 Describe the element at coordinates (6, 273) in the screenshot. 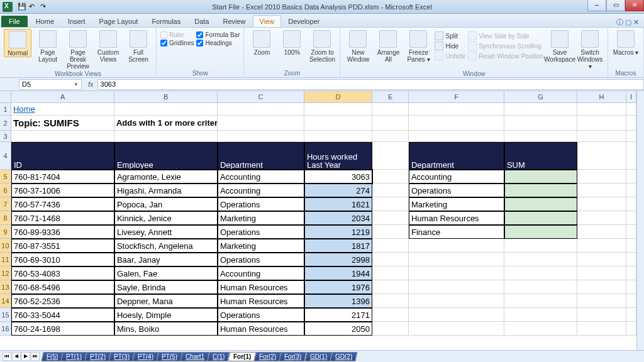

I see `row-12: 12` at that location.